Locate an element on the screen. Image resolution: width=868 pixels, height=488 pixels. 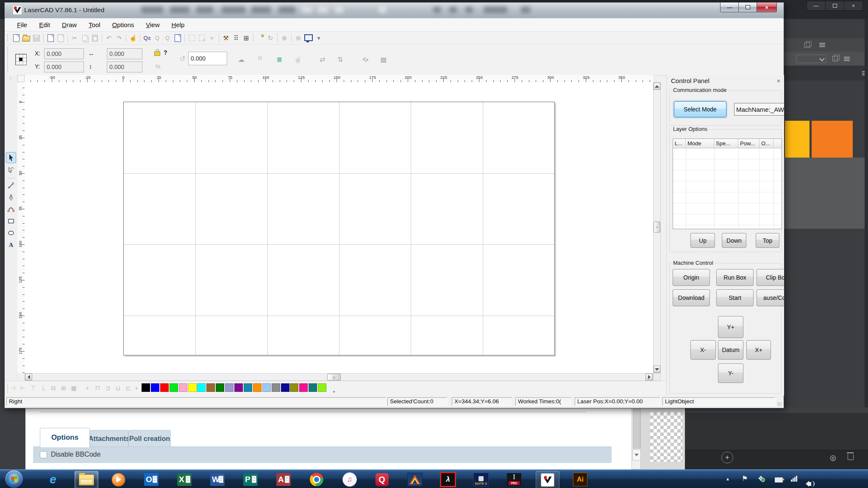
dropbox-icon: ❖ is located at coordinates (761, 479).